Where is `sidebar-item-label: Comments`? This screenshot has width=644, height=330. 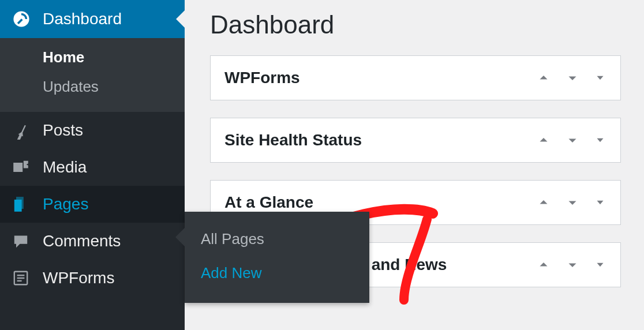 sidebar-item-label: Comments is located at coordinates (82, 241).